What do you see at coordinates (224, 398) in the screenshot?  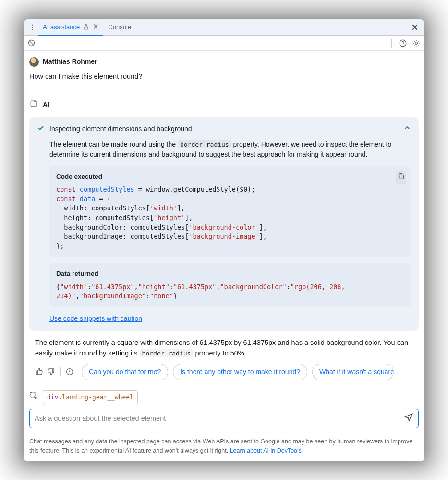 I see `selected-element-row: div.landing-gear__wheel` at bounding box center [224, 398].